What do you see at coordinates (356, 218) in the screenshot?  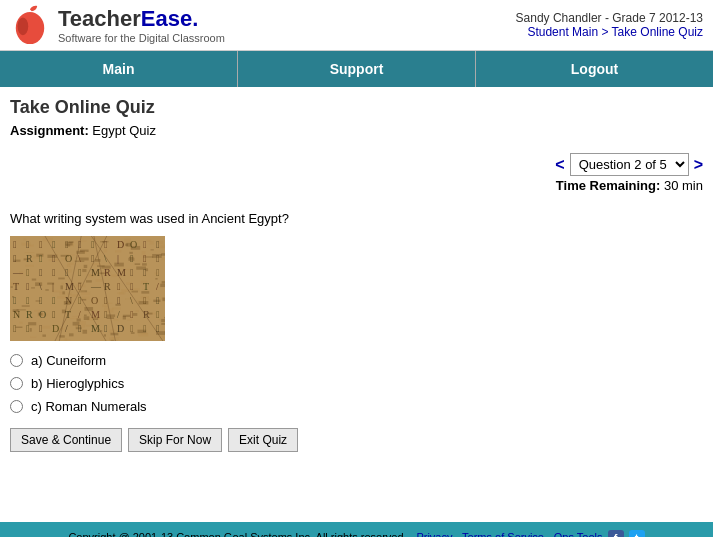 I see `question-text: What writing system was used in Ancient …` at bounding box center [356, 218].